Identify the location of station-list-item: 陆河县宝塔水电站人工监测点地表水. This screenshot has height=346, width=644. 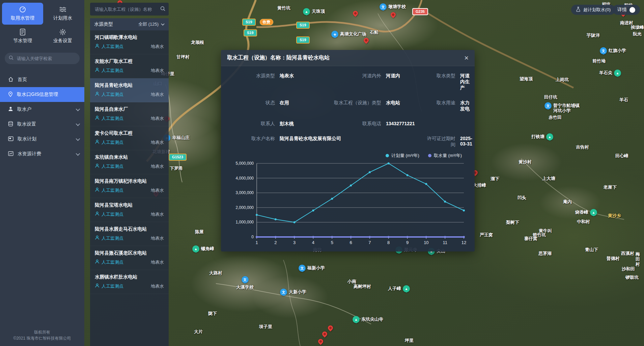
(130, 210).